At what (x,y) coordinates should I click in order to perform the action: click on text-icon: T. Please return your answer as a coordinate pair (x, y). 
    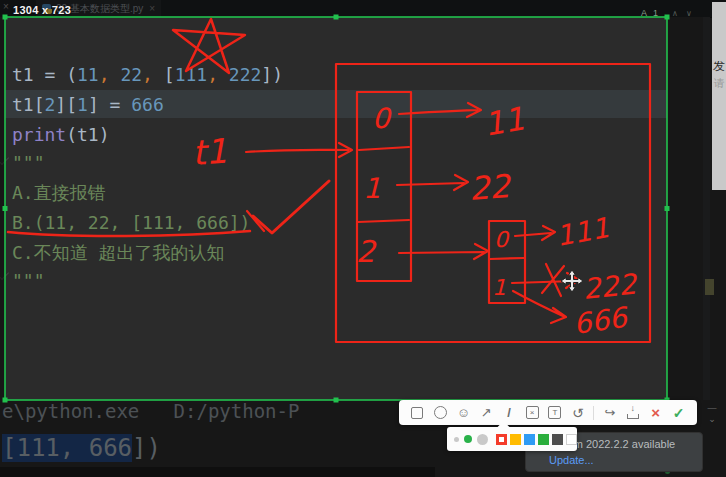
    Looking at the image, I should click on (554, 412).